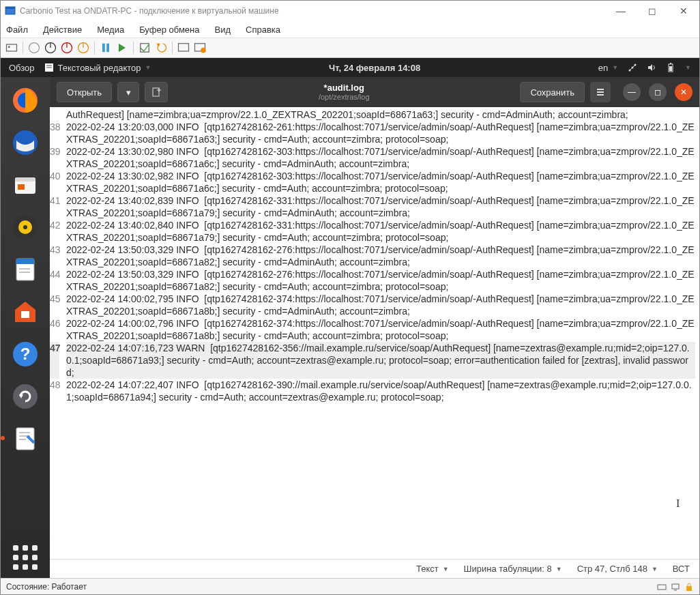 Image resolution: width=700 pixels, height=595 pixels. What do you see at coordinates (689, 587) in the screenshot?
I see `lock-status-icon` at bounding box center [689, 587].